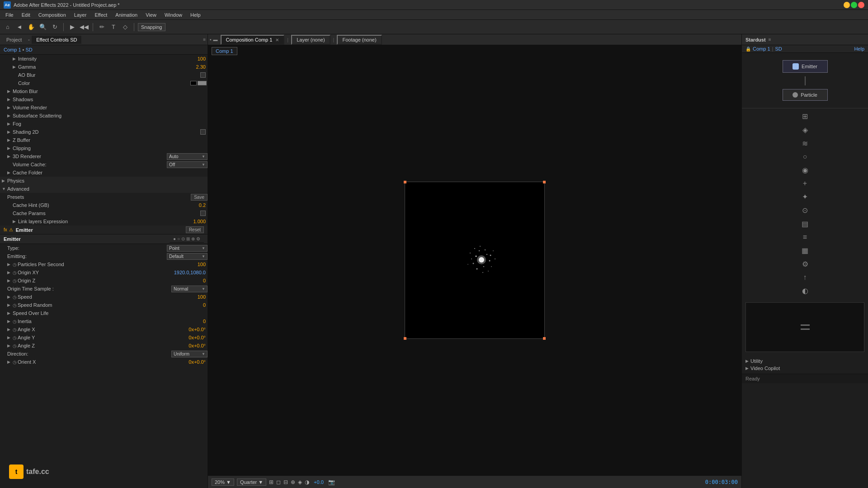 Image resolution: width=868 pixels, height=488 pixels. Describe the element at coordinates (152, 27) in the screenshot. I see `snapping-toggle: Snapping` at that location.